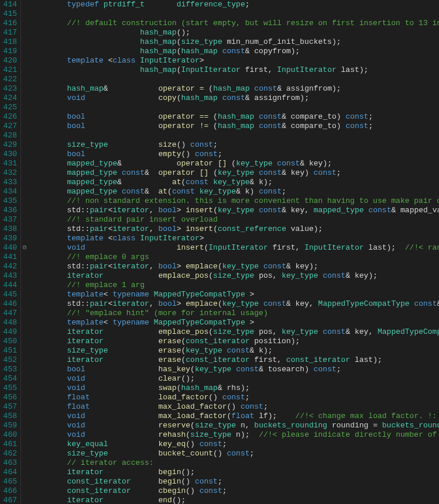 This screenshot has width=439, height=504. Describe the element at coordinates (235, 370) in the screenshot. I see `code-line: bool has_key(key_type const& tosearch) c…` at that location.